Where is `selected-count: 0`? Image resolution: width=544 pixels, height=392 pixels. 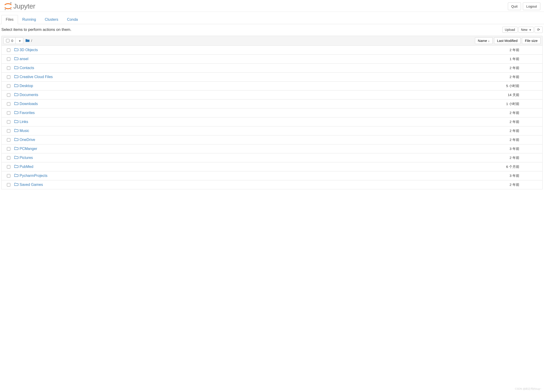
selected-count: 0 is located at coordinates (12, 41).